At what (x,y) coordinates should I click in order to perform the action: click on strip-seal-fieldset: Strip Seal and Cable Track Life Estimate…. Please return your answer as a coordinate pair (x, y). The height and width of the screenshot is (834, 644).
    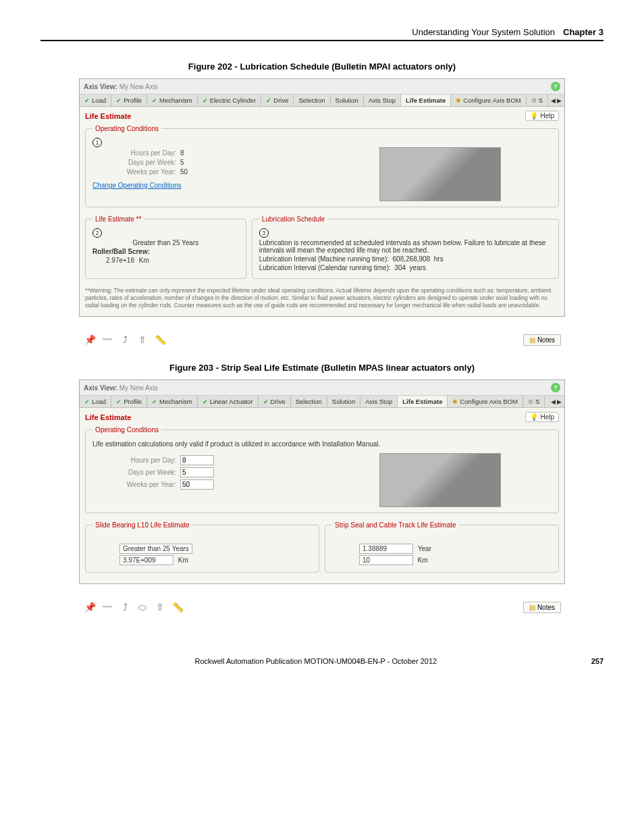
    Looking at the image, I should click on (441, 547).